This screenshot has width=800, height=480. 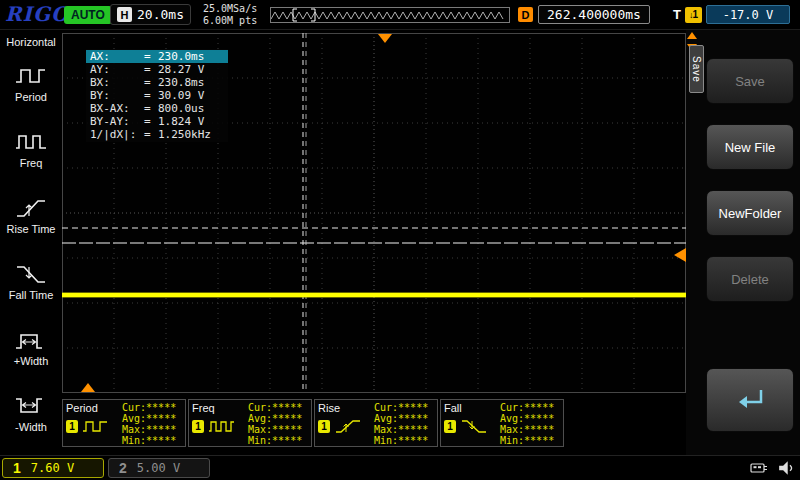 What do you see at coordinates (696, 69) in the screenshot?
I see `menu-title-tab: Save` at bounding box center [696, 69].